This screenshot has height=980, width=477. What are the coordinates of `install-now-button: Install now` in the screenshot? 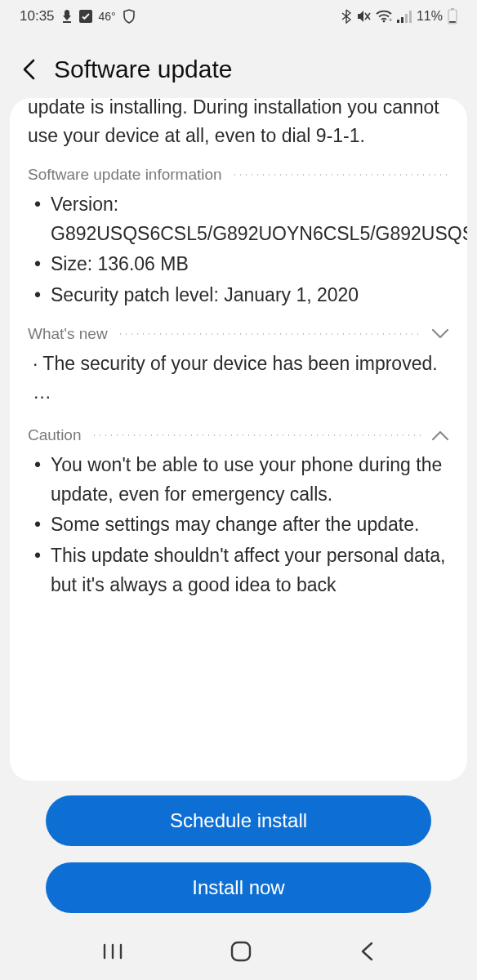 It's located at (238, 888).